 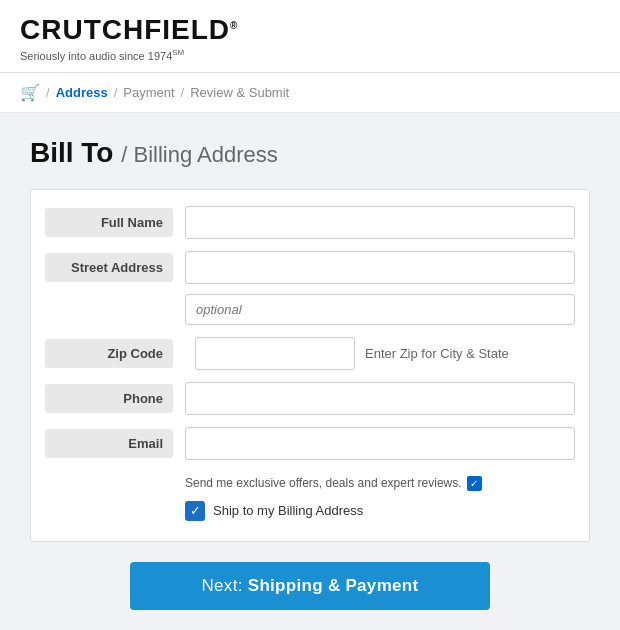 What do you see at coordinates (234, 26) in the screenshot?
I see `logo-trademark: ®` at bounding box center [234, 26].